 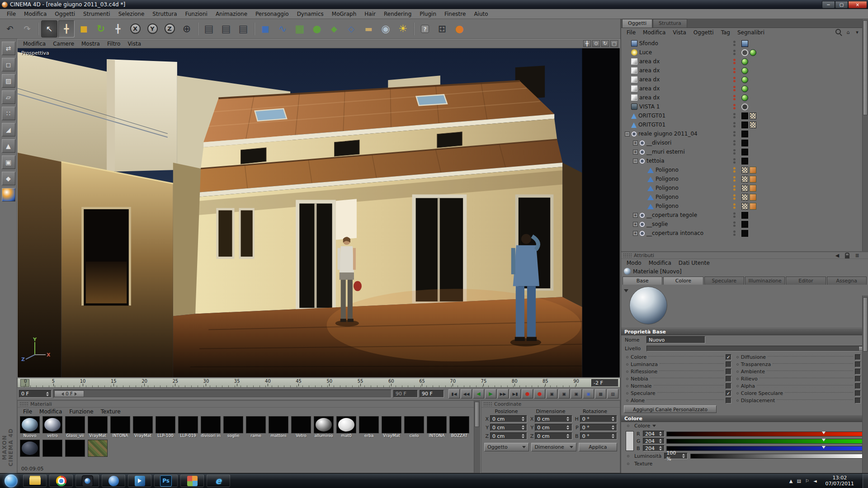 I want to click on object-name: area dx, so click(x=649, y=98).